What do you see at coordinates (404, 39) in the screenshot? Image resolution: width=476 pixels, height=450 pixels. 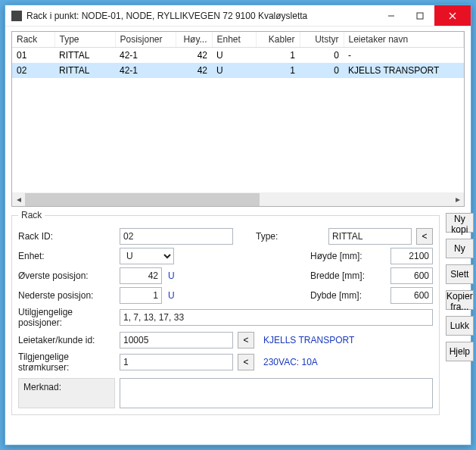 I see `col-leietaker: Leietaker navn` at bounding box center [404, 39].